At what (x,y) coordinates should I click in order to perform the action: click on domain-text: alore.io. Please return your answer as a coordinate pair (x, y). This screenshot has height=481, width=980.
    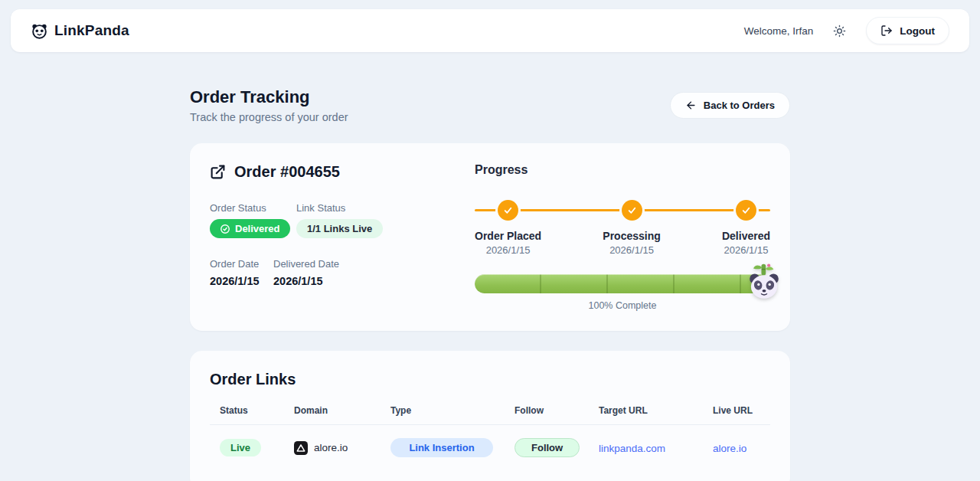
    Looking at the image, I should click on (331, 447).